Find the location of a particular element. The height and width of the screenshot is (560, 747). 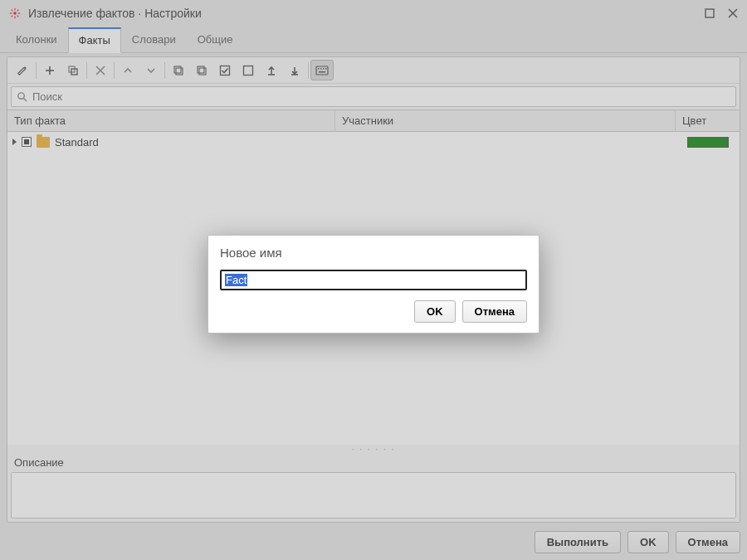

dialog-ok-button: OK is located at coordinates (435, 312).